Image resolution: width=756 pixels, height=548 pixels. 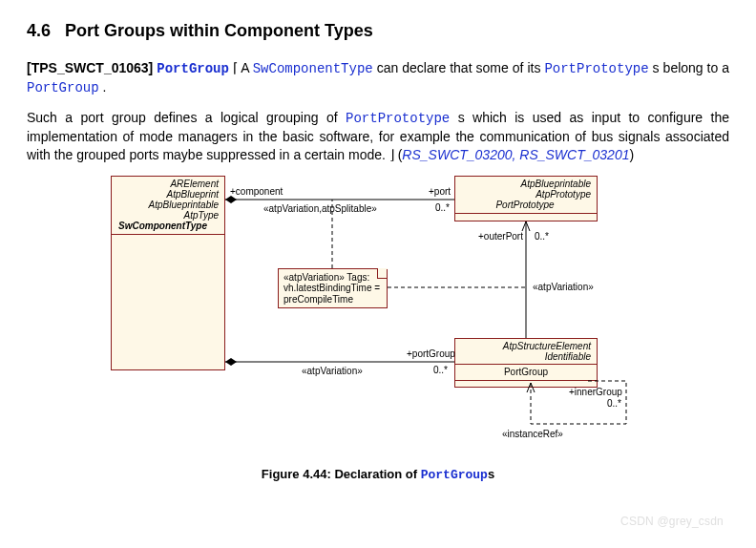 What do you see at coordinates (378, 475) in the screenshot?
I see `figure-caption: Figure 4.44: Declaration of PortGroups` at bounding box center [378, 475].